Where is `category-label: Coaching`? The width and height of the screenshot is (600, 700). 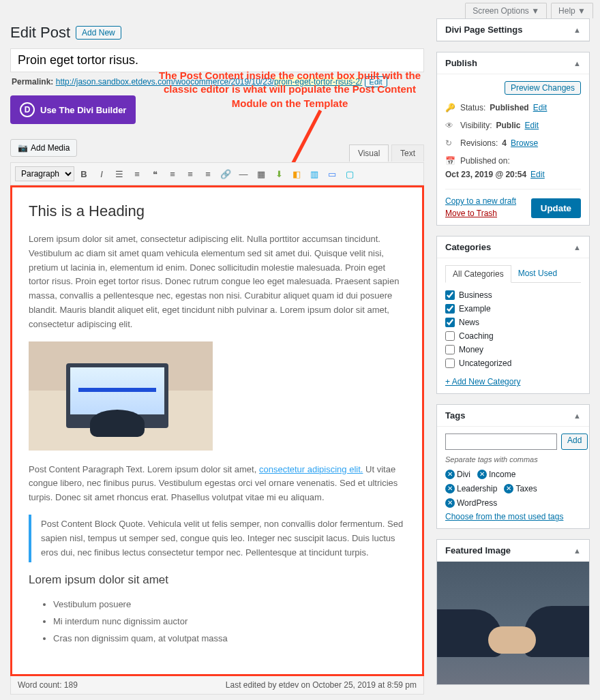 category-label: Coaching is located at coordinates (476, 336).